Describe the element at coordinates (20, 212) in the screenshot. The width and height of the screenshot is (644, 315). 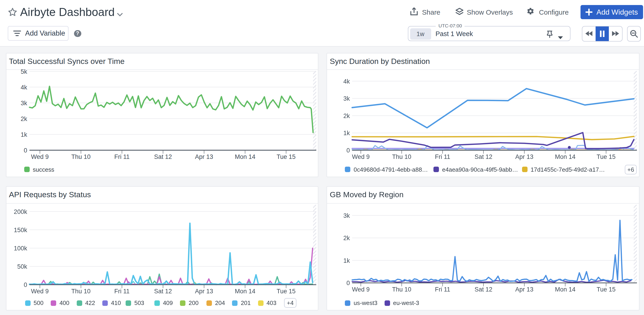
I see `svg-text: 200k` at that location.